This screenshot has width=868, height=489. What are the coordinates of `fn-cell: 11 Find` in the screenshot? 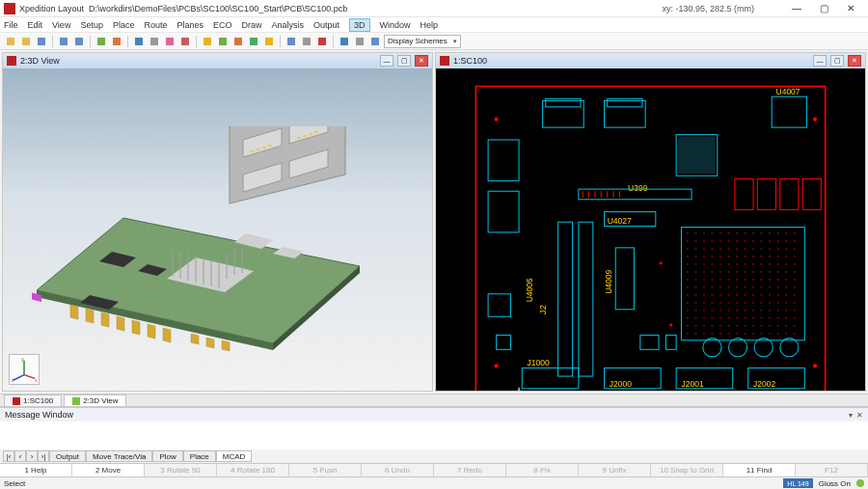 It's located at (760, 471).